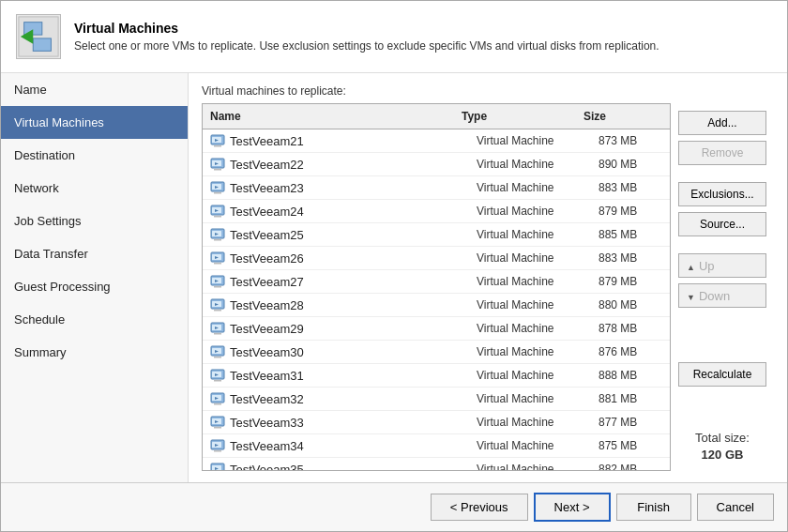  Describe the element at coordinates (338, 281) in the screenshot. I see `row-name: TestVeeam27` at that location.